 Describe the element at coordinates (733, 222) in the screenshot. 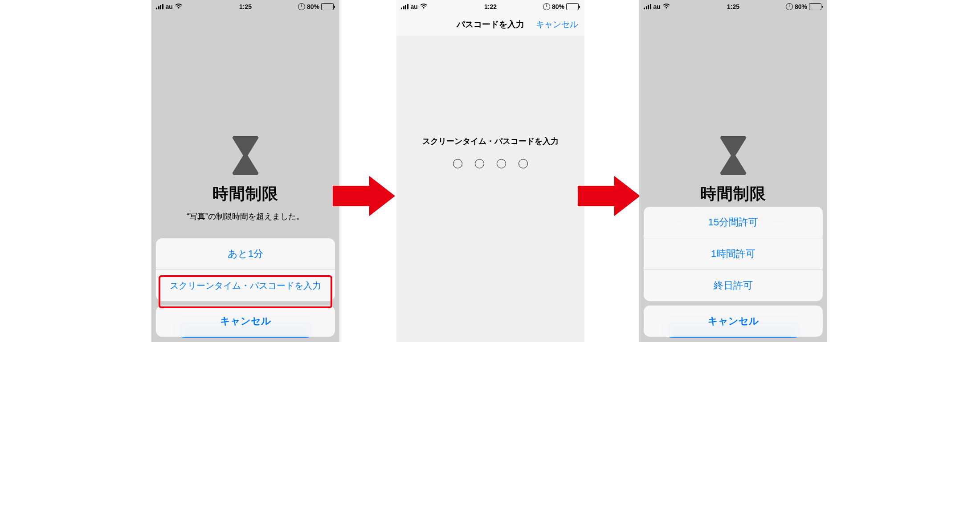

I see `allow-15-min-button: 15分間許可` at that location.